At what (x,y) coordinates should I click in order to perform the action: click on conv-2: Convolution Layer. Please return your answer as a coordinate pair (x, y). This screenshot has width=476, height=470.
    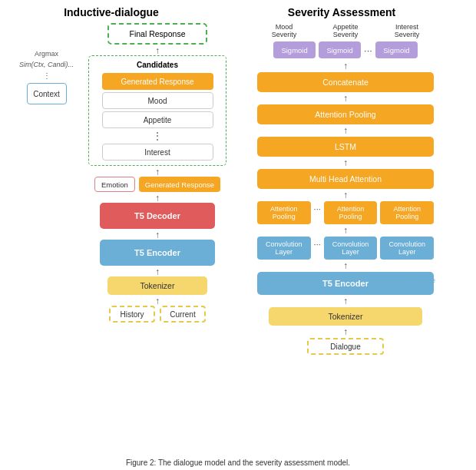
    Looking at the image, I should click on (351, 248).